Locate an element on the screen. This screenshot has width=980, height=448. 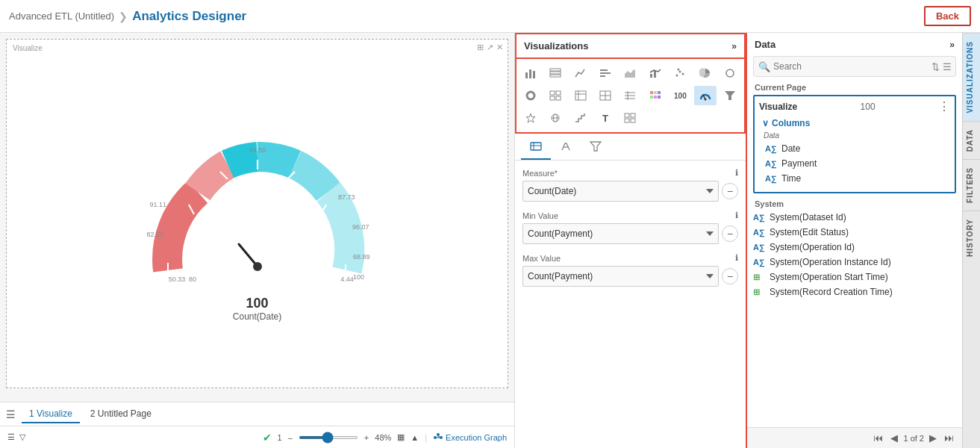
grid-icon: ▦ is located at coordinates (401, 438).